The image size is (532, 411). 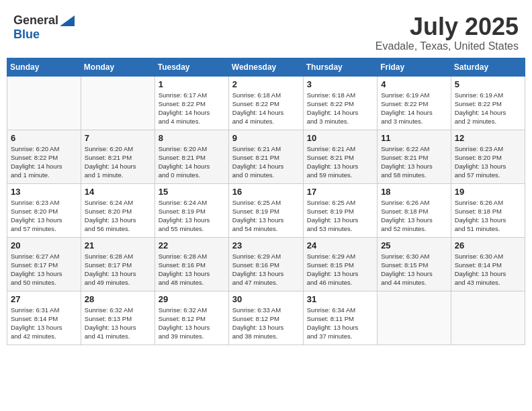 What do you see at coordinates (118, 210) in the screenshot?
I see `calendar-cell: 14Sunrise: 6:24 AM Sunset: 8:20 PM Dayli…` at bounding box center [118, 210].